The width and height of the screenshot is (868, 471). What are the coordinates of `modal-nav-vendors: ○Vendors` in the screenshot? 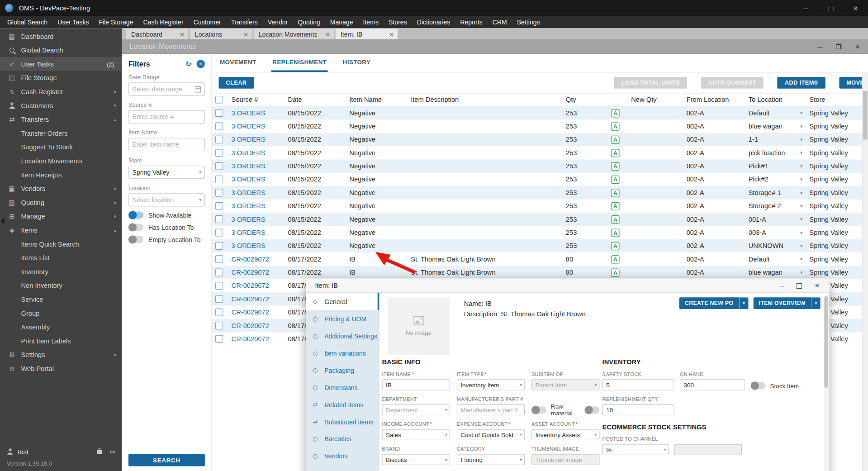 It's located at (342, 456).